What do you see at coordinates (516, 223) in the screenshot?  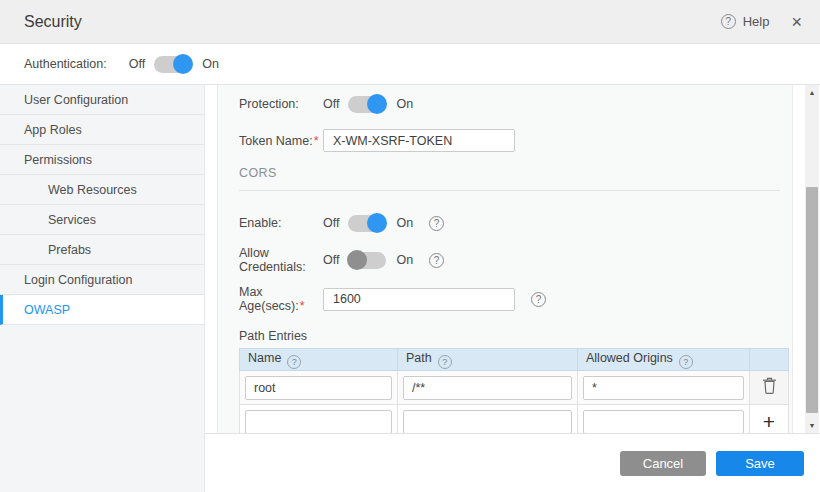 I see `cors-enable-field: Enable: Off On ?` at bounding box center [516, 223].